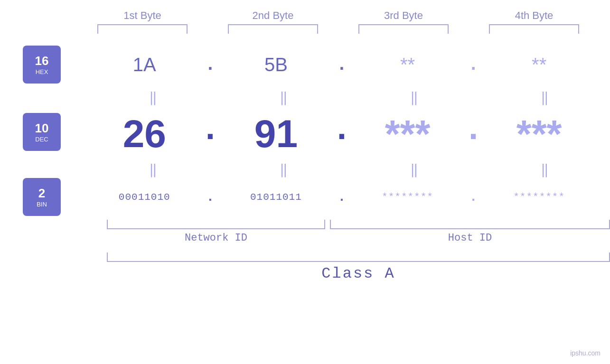 Image resolution: width=610 pixels, height=364 pixels. What do you see at coordinates (470, 224) in the screenshot?
I see `host-bracket` at bounding box center [470, 224].